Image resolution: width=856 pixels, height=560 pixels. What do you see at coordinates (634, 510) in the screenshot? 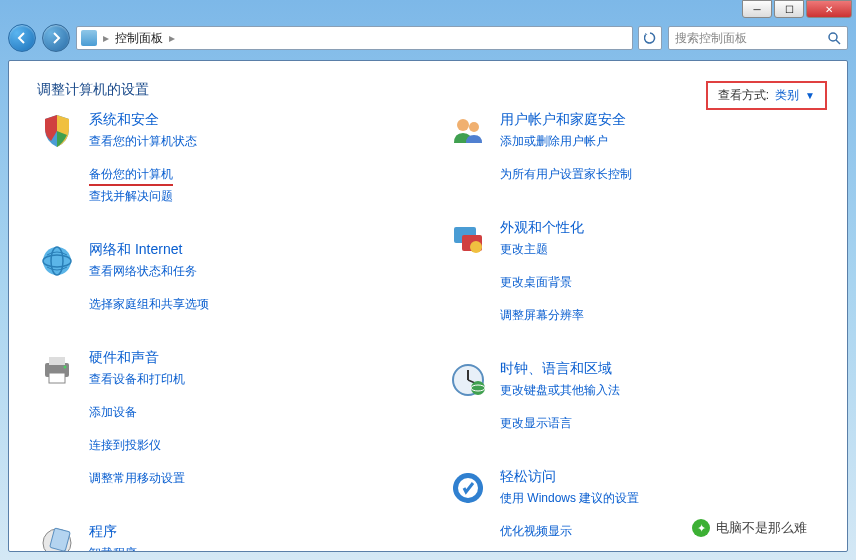
I see `category-ease: 轻松访问使用 Windows 建议的设置优化视频显示` at bounding box center [634, 510].